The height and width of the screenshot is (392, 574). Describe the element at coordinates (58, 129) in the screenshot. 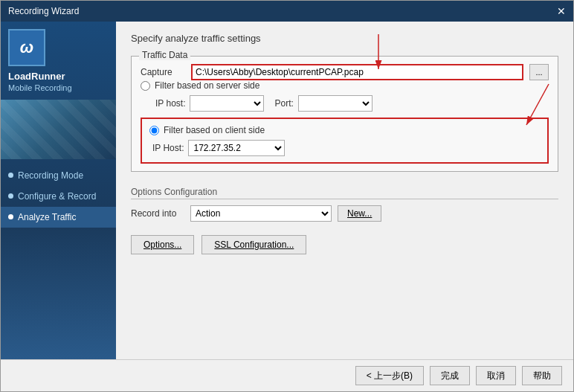

I see `sidebar-image-overlay` at that location.